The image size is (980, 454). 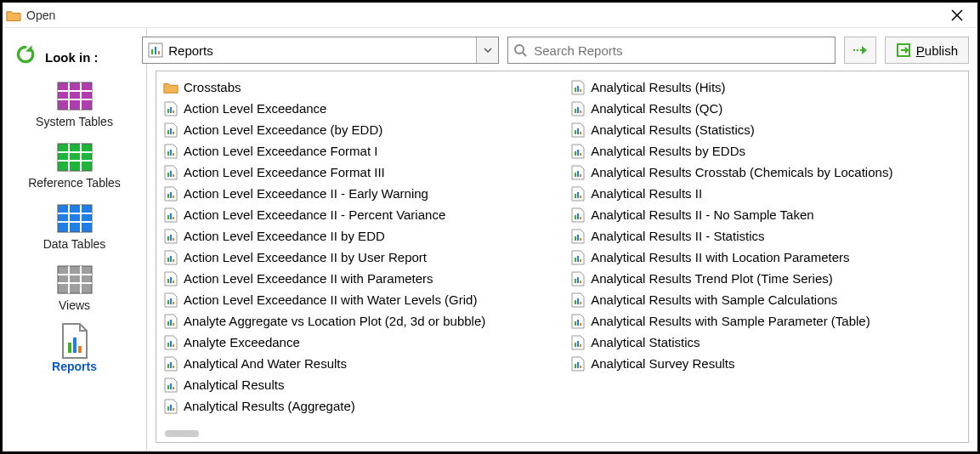 What do you see at coordinates (333, 194) in the screenshot?
I see `list-item: Action Level Exceedance II - Early Warni…` at bounding box center [333, 194].